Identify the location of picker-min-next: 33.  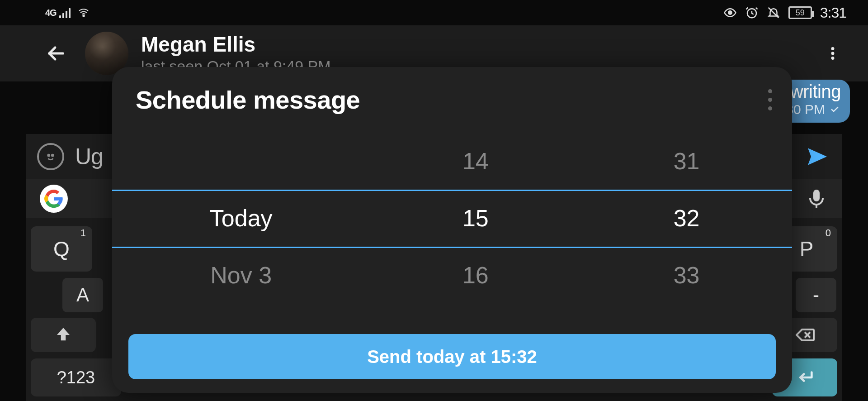
(686, 275).